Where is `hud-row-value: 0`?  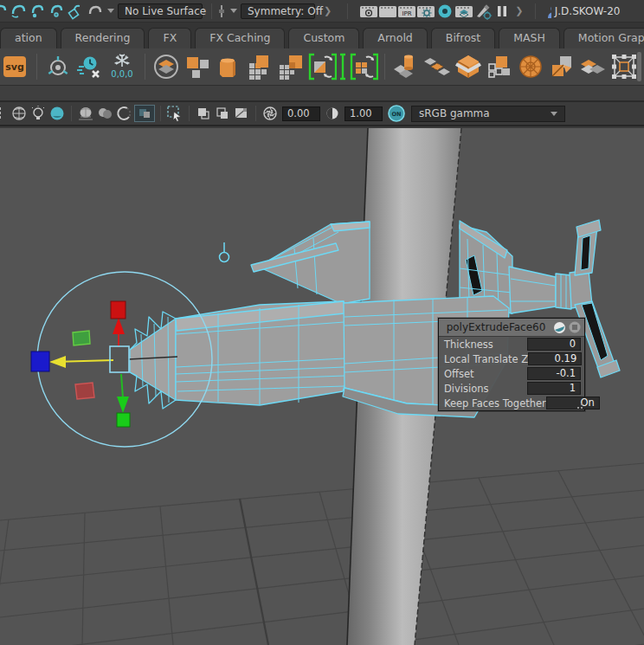
hud-row-value: 0 is located at coordinates (554, 345).